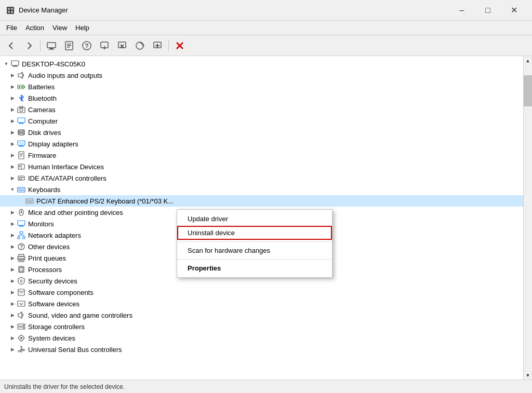 This screenshot has height=393, width=532. Describe the element at coordinates (87, 46) in the screenshot. I see `help-button: ?` at that location.